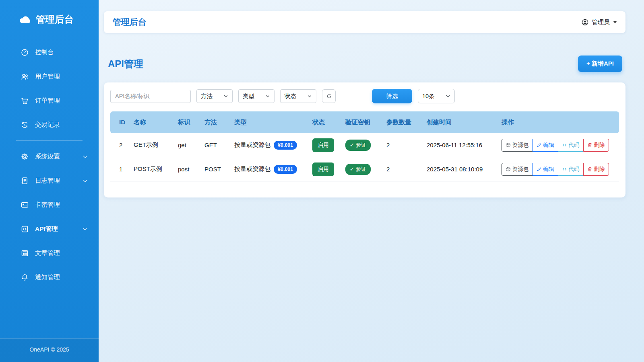 The width and height of the screenshot is (644, 362). I want to click on status-select: 状态, so click(298, 96).